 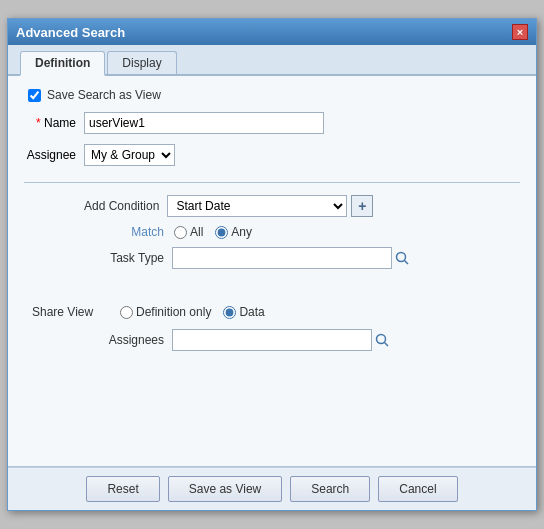 What do you see at coordinates (362, 206) in the screenshot?
I see `add-condition-button: +` at bounding box center [362, 206].